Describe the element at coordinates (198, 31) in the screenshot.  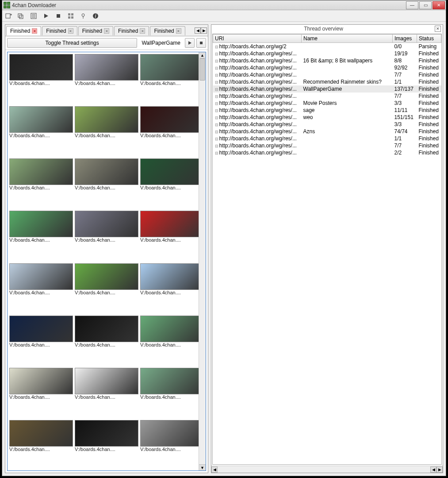
I see `tab-scroll-left-icon: ◀` at that location.